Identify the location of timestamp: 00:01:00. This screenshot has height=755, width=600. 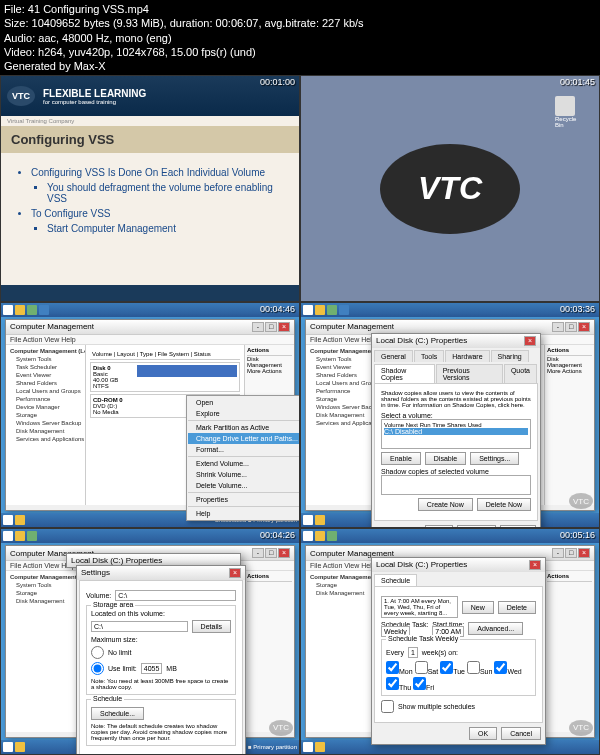
(278, 82).